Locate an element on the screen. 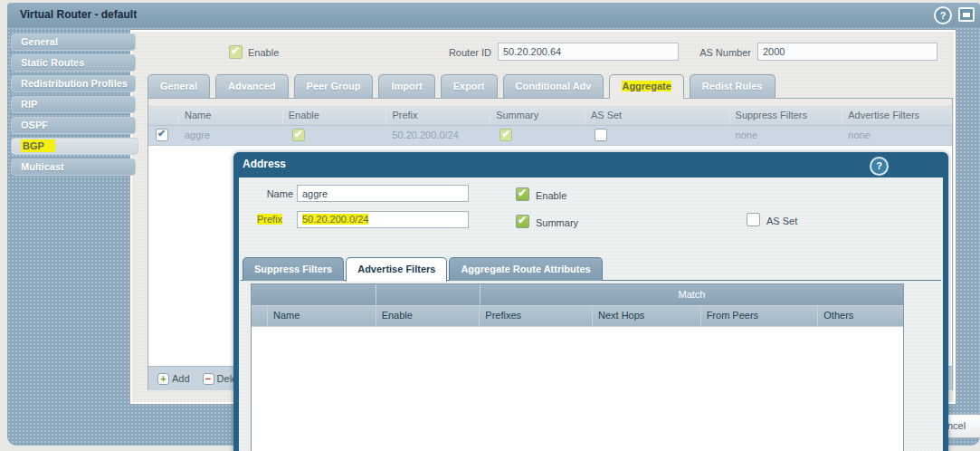 The image size is (980, 451). col-others: Others is located at coordinates (861, 316).